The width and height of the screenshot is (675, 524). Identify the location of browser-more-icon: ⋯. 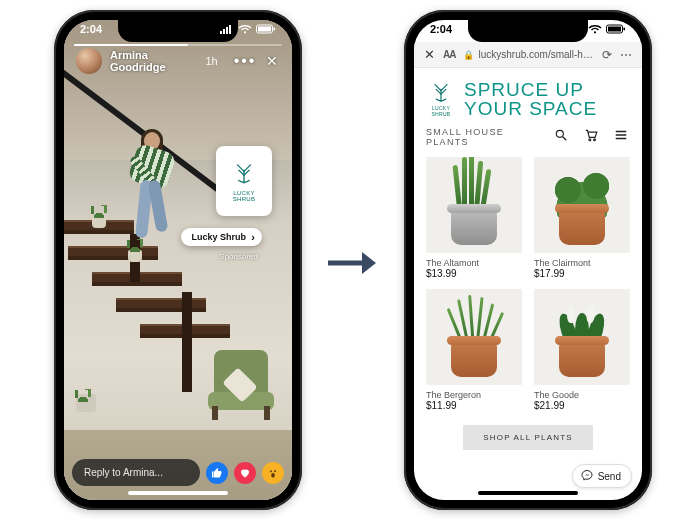
(626, 55).